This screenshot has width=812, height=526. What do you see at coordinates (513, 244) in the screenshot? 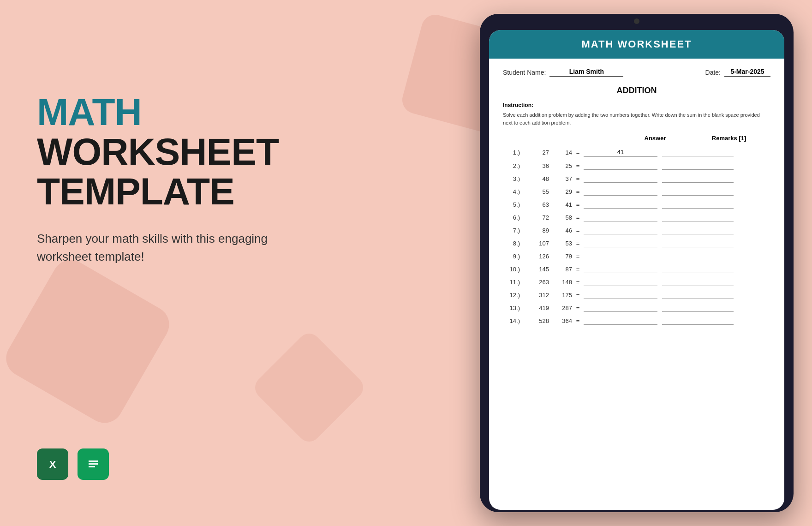
I see `prob-num: 8.)` at bounding box center [513, 244].